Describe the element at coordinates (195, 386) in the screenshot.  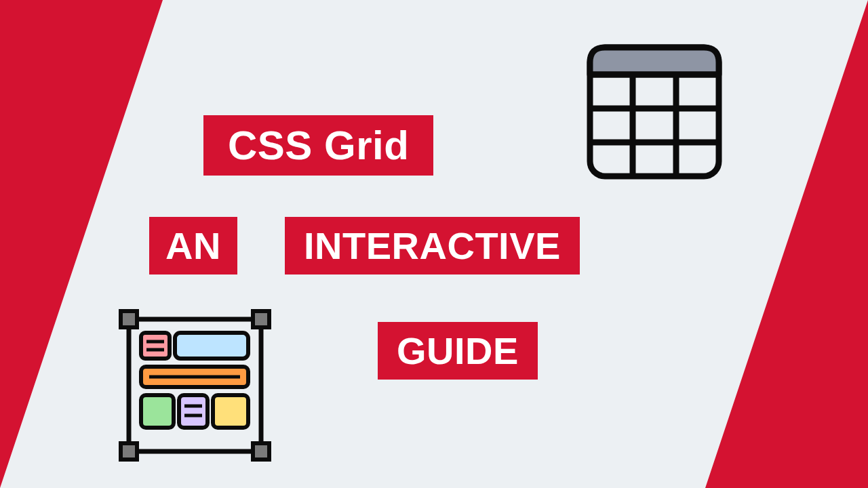
I see `layout-artboard-icon` at that location.